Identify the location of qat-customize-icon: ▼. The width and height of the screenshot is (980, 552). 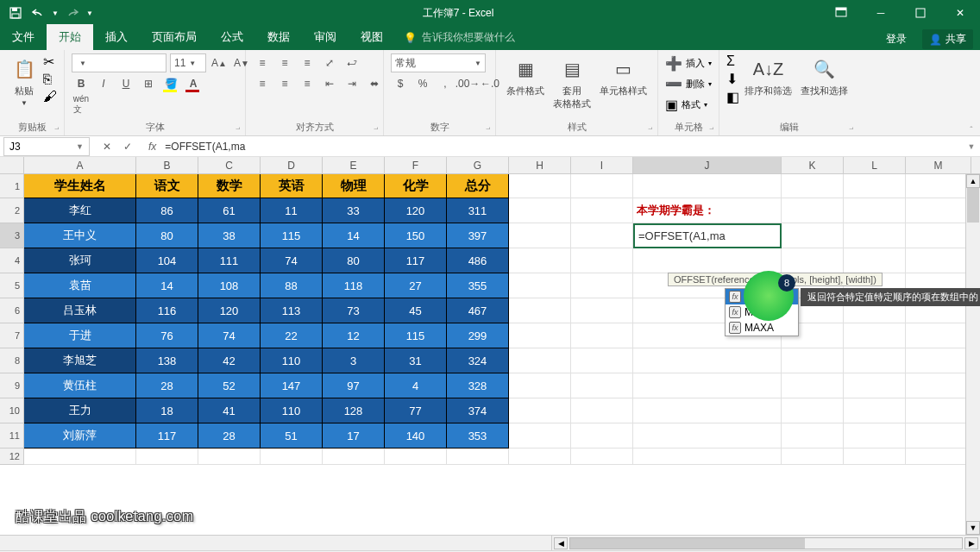
(90, 13).